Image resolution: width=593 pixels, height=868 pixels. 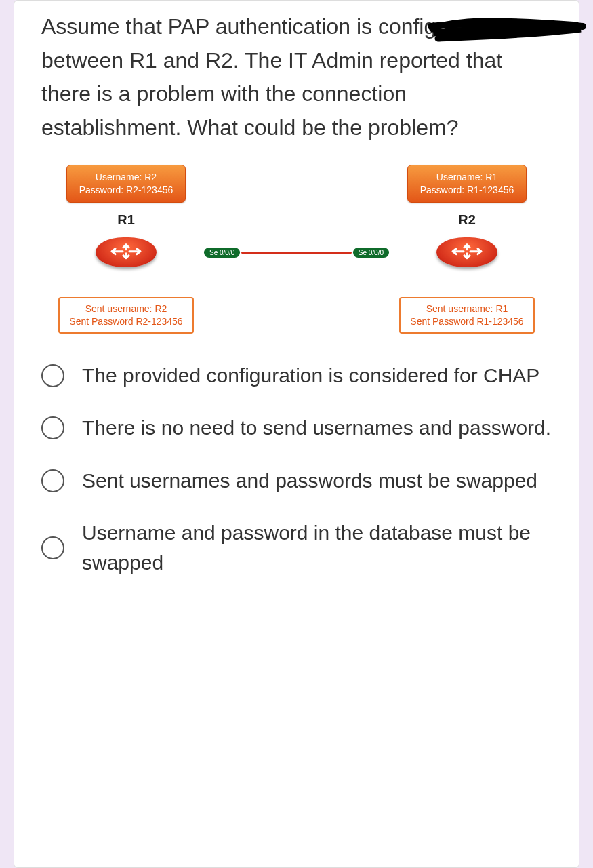 I want to click on option-2: There is no need to send usernames and p…, so click(x=297, y=428).